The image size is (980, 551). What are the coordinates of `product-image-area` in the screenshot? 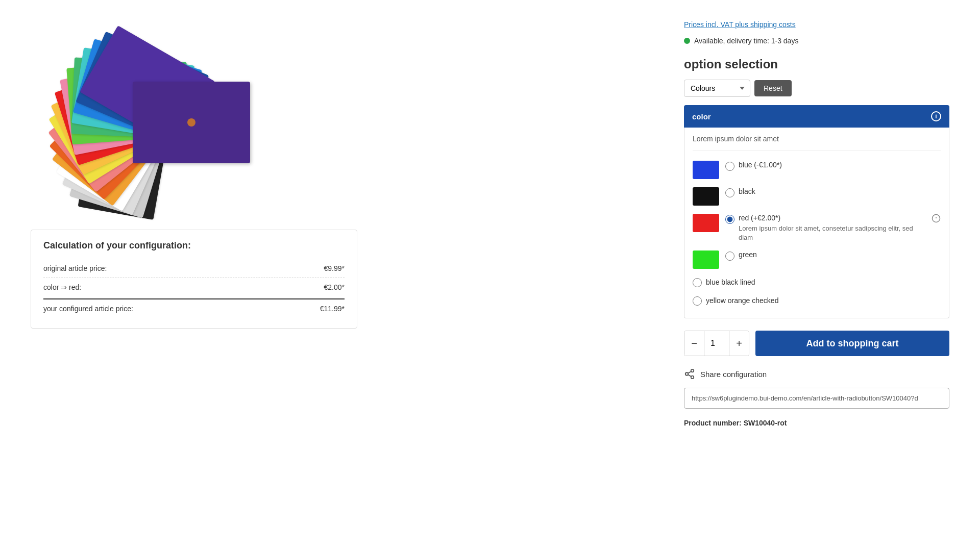 It's located at (148, 122).